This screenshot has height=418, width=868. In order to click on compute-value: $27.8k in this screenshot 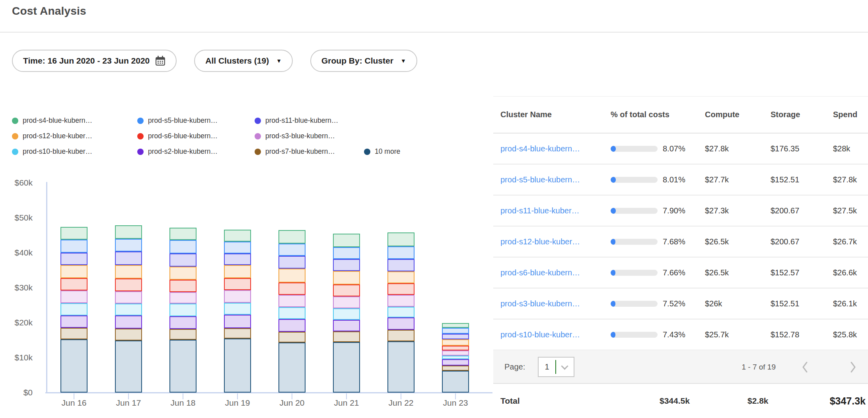, I will do `click(738, 149)`.